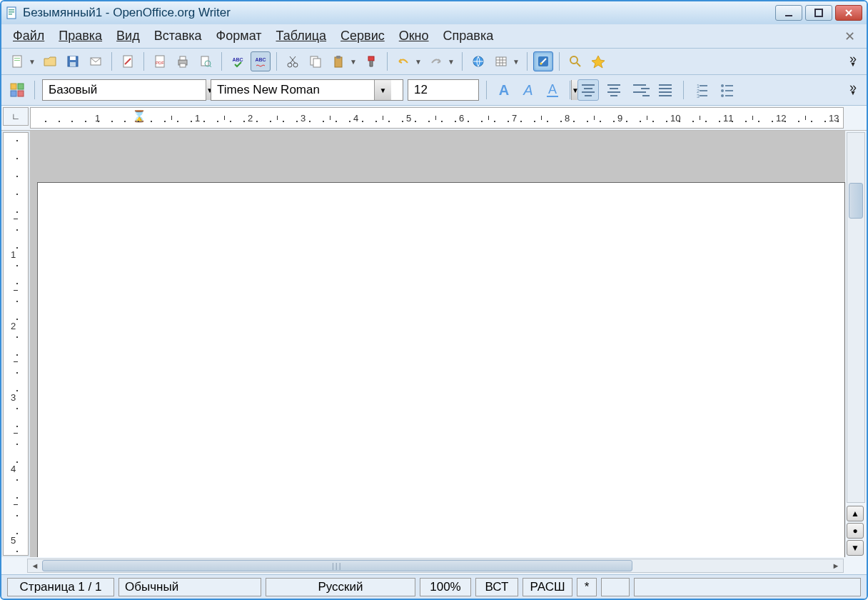 The image size is (868, 600). I want to click on open-button, so click(50, 61).